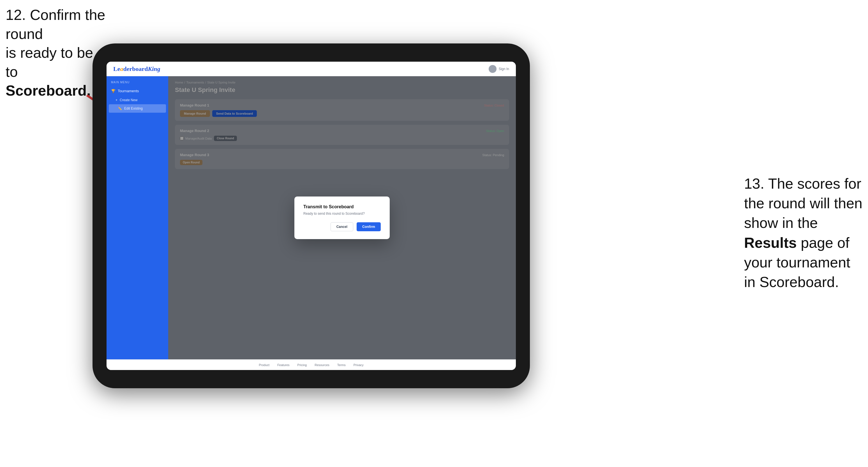  Describe the element at coordinates (803, 233) in the screenshot. I see `instruction-bottom-text: 13. The scores forthe round will thensho…` at that location.